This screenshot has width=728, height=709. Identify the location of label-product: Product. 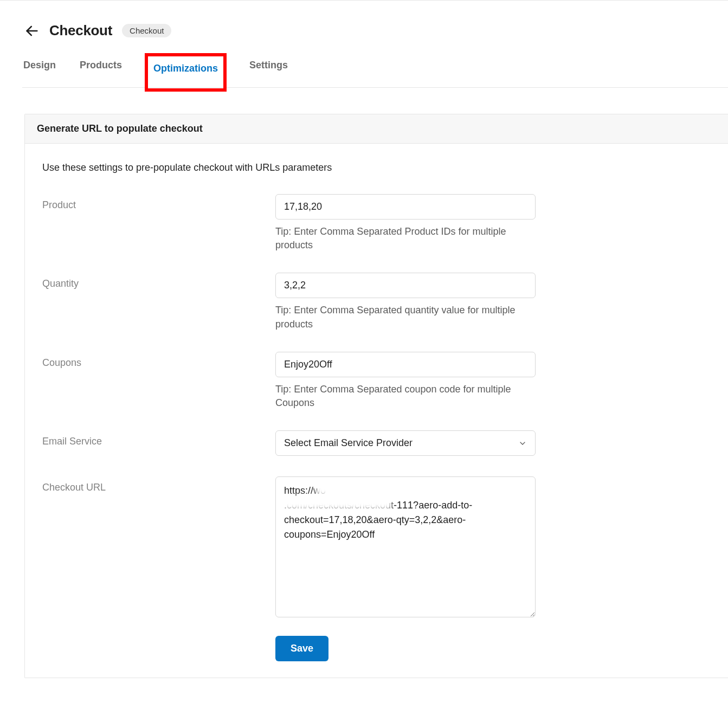
(159, 203).